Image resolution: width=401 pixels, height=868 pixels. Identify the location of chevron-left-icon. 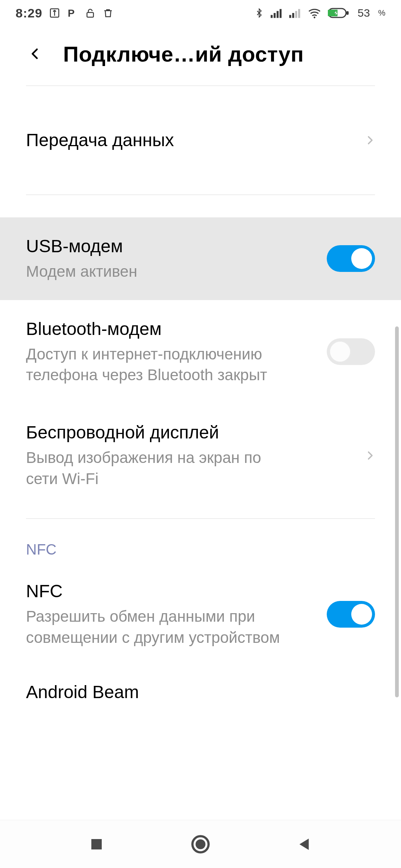
(35, 54).